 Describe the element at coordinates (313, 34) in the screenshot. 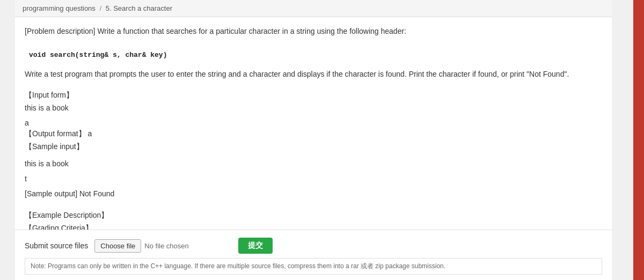

I see `problem-description-block: [Problem description] Write a function t…` at that location.